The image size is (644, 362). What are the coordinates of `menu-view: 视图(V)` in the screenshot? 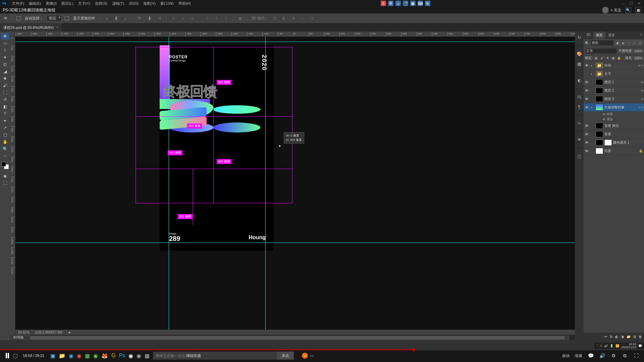 It's located at (150, 3).